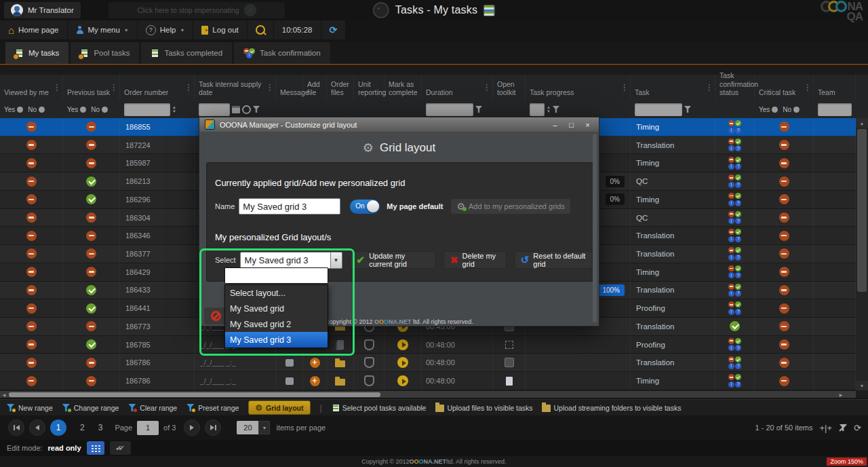 The height and width of the screenshot is (467, 868). I want to click on vertical-scroll-thumb, so click(862, 210).